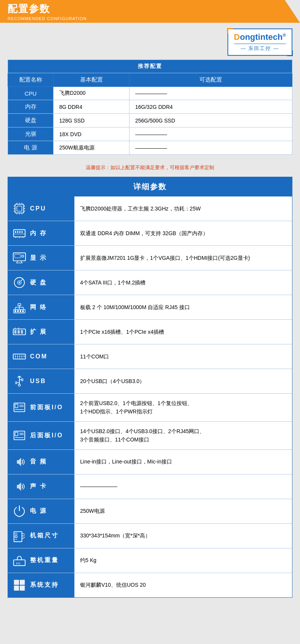  Describe the element at coordinates (39, 258) in the screenshot. I see `detail-label-text-display: 显 示` at that location.